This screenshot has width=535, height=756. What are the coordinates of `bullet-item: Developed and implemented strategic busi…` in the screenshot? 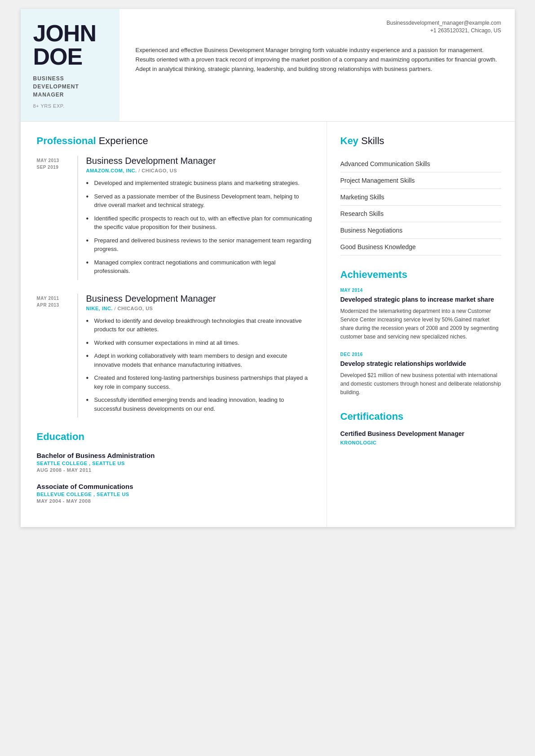 It's located at (199, 183).